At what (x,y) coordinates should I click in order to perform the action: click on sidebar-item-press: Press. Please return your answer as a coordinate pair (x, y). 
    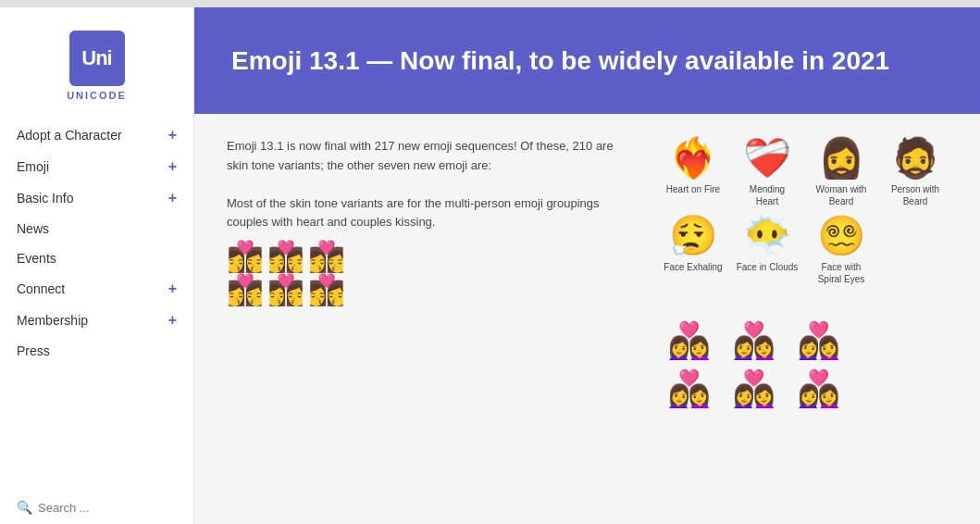
    Looking at the image, I should click on (96, 351).